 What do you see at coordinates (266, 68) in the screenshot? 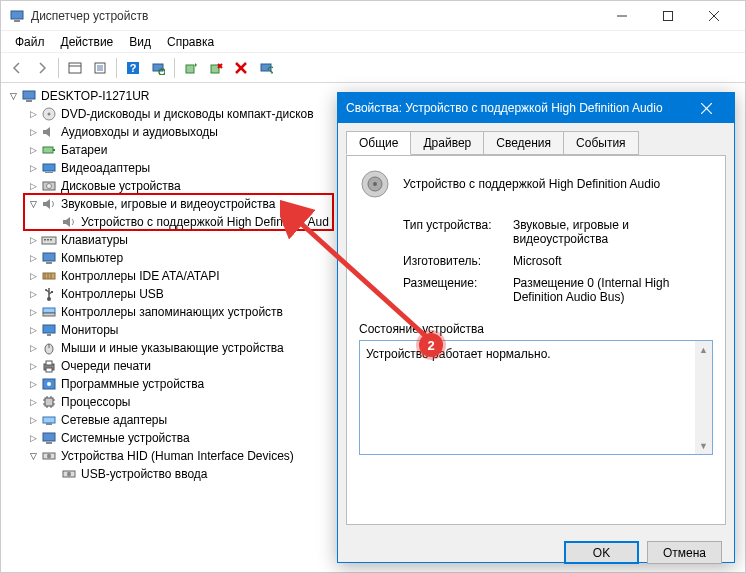
I see `refresh-button` at bounding box center [266, 68].